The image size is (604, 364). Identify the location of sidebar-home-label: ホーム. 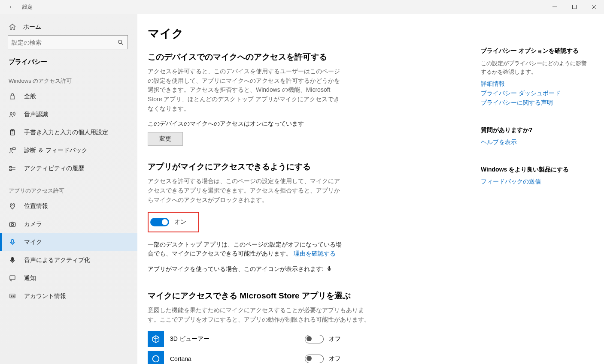
(32, 27).